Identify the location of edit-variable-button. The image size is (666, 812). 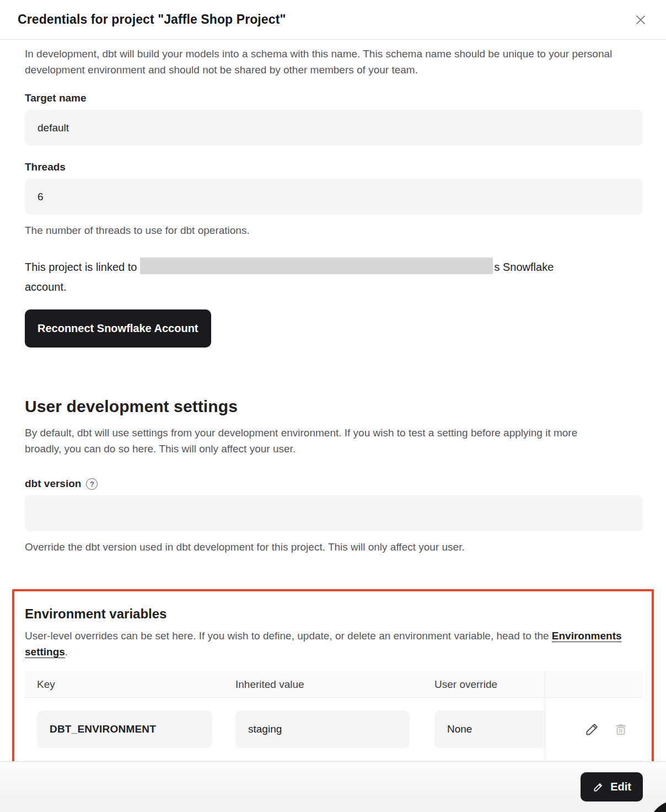
(592, 729).